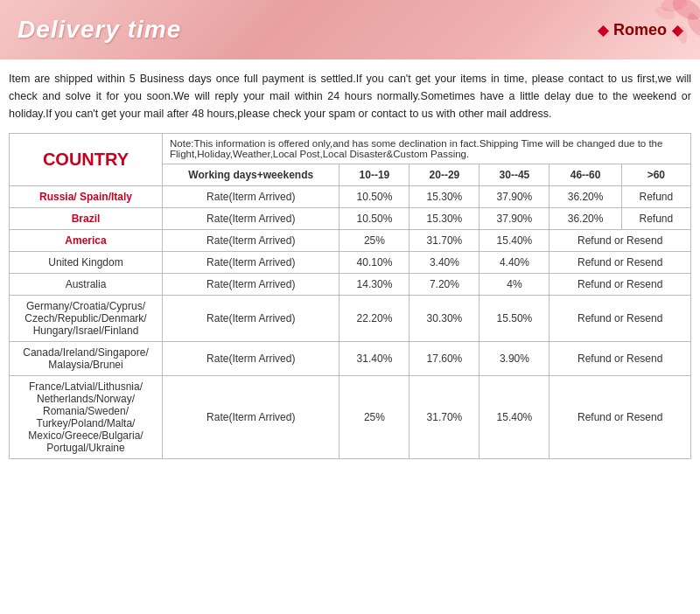 Image resolution: width=700 pixels, height=614 pixels. Describe the element at coordinates (251, 175) in the screenshot. I see `col-working-days: Working days+weekends` at that location.